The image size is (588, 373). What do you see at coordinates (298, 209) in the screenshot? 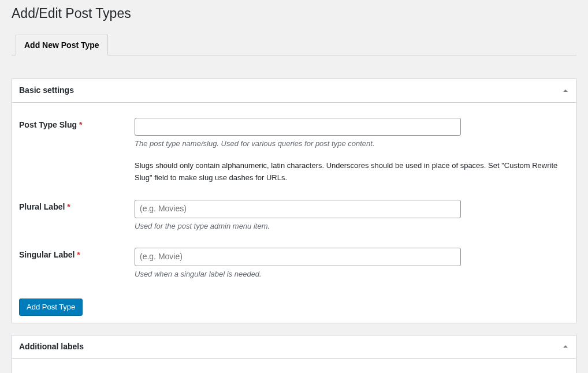
I see `plural-label-input` at bounding box center [298, 209].